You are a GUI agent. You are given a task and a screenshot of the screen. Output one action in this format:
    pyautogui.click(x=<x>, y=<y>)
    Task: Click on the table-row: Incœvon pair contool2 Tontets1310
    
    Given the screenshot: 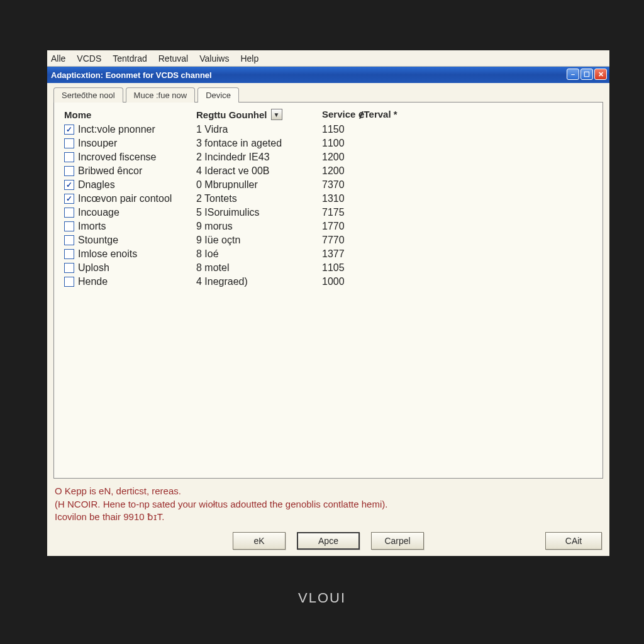 What is the action you would take?
    pyautogui.click(x=328, y=199)
    